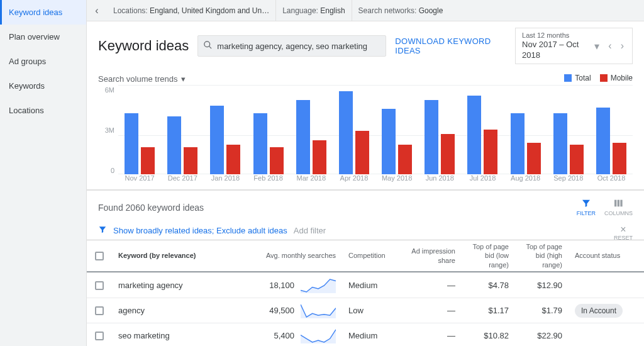 The image size is (644, 346). What do you see at coordinates (542, 311) in the screenshot?
I see `cell-bid-high: $1.79` at bounding box center [542, 311].